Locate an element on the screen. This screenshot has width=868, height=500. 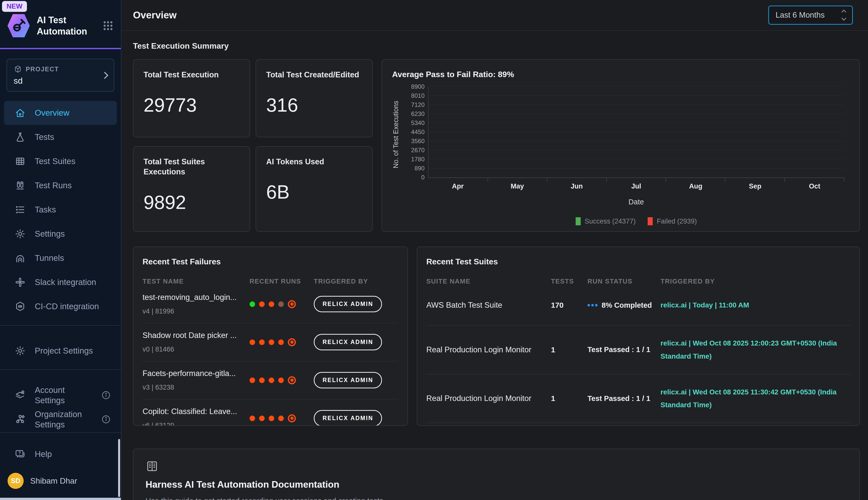
suite-triggered-by-link: relicx.ai | Wed Oct 08 2025 12:00:23 GMT… is located at coordinates (755, 350).